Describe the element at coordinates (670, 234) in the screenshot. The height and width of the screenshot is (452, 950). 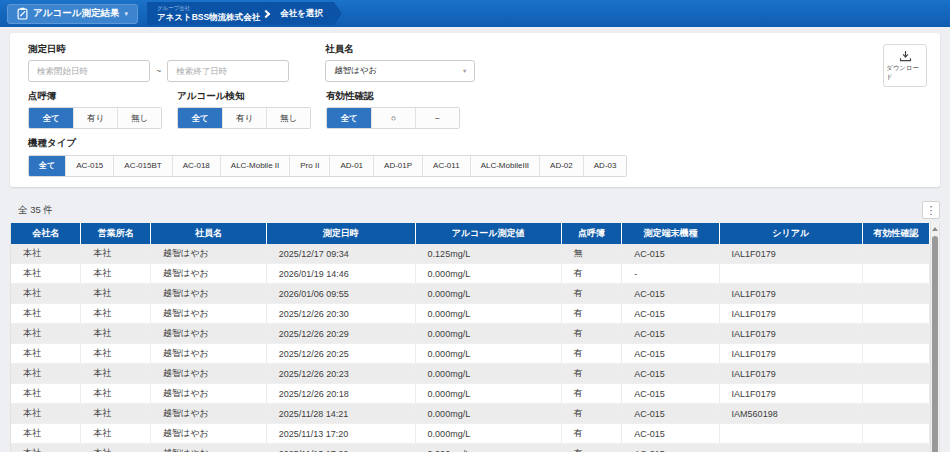
I see `column-header: 測定端末機種` at that location.